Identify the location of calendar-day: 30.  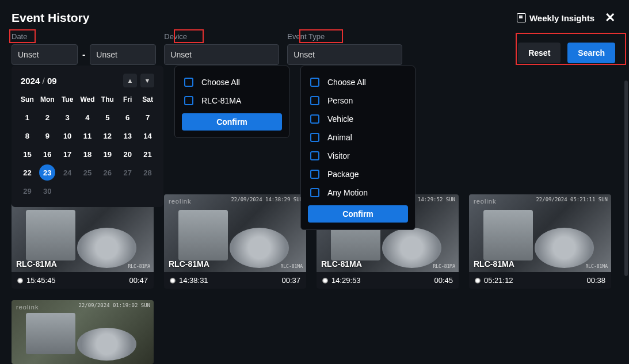
(47, 191).